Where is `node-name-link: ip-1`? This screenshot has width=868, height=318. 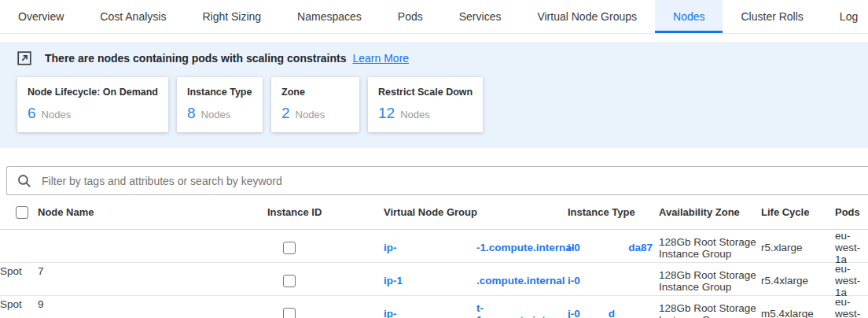
node-name-link: ip-1 is located at coordinates (430, 280).